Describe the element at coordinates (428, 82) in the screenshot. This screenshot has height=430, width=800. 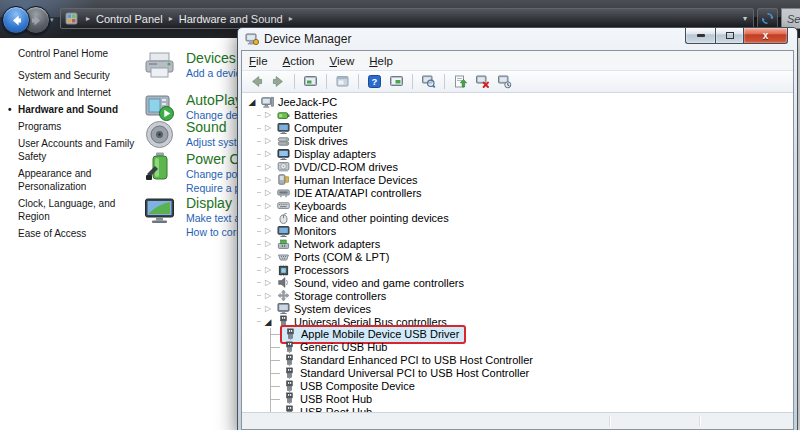
I see `scan-hardware-icon` at that location.